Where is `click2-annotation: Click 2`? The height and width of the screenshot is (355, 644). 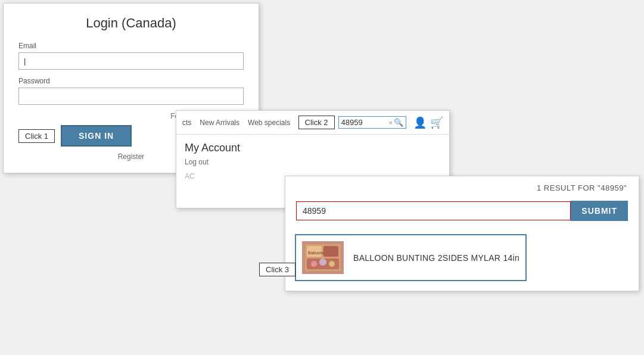 click2-annotation: Click 2 is located at coordinates (317, 123).